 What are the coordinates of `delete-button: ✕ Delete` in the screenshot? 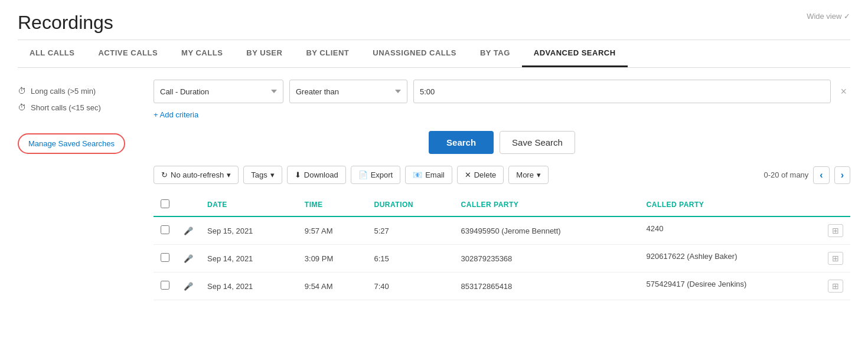 It's located at (481, 175).